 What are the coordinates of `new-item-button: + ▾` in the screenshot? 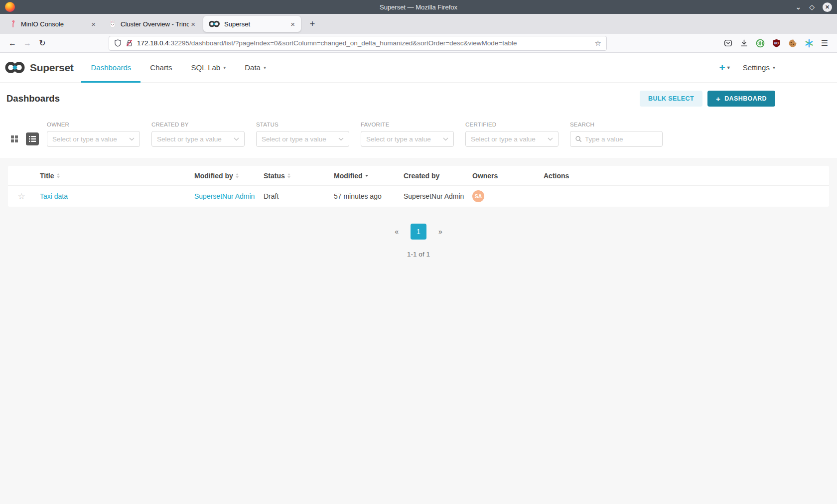 It's located at (724, 68).